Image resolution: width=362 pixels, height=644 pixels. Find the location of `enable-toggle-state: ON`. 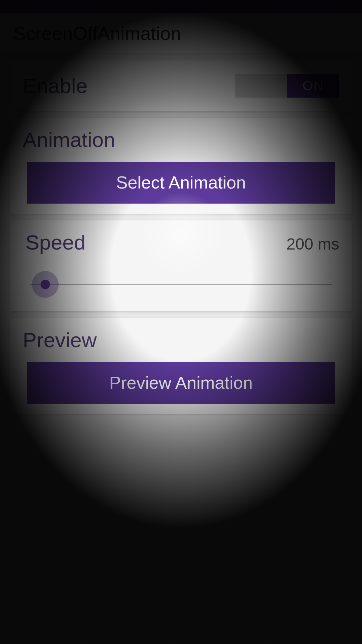

enable-toggle-state: ON is located at coordinates (313, 86).